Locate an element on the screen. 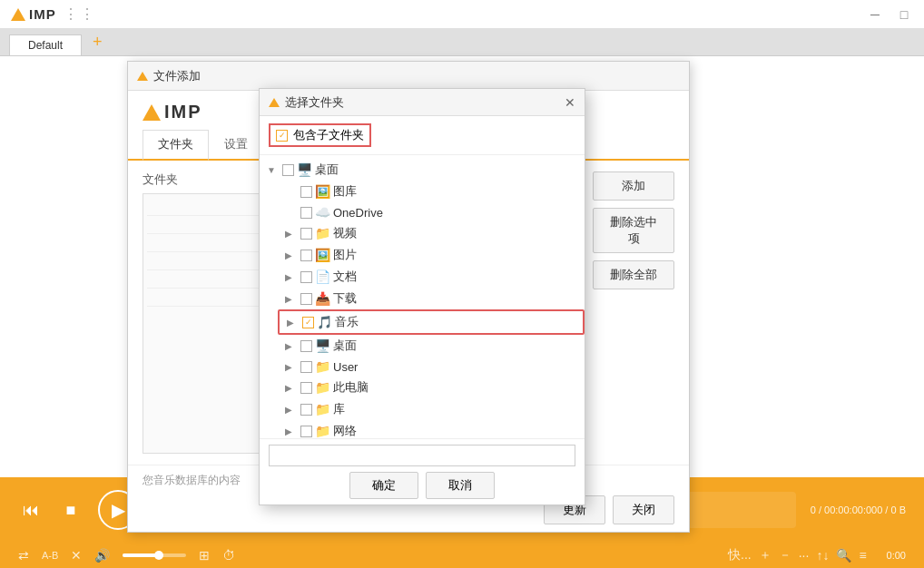 The width and height of the screenshot is (924, 568). tab-settings: 设置 is located at coordinates (236, 144).